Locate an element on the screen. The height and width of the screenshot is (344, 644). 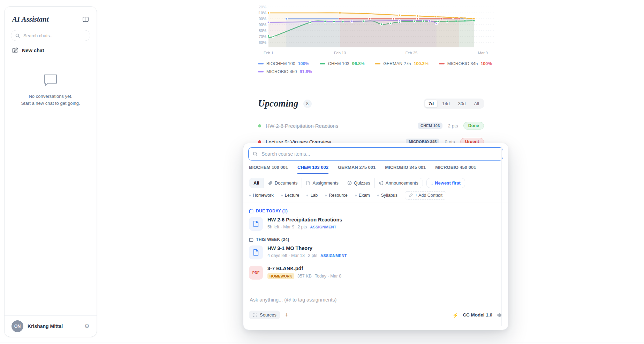
tab-chem-103: CHEM 103 002 is located at coordinates (313, 169).